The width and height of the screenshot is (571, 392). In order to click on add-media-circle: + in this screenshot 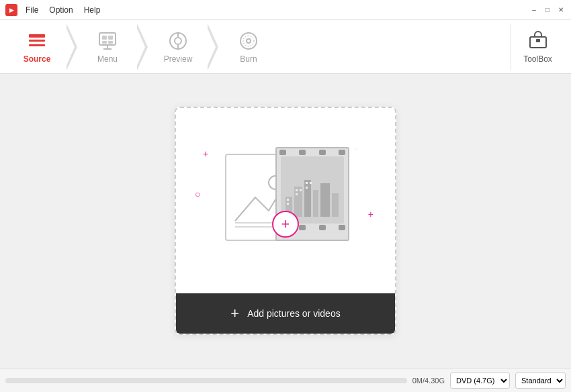, I will do `click(286, 224)`.